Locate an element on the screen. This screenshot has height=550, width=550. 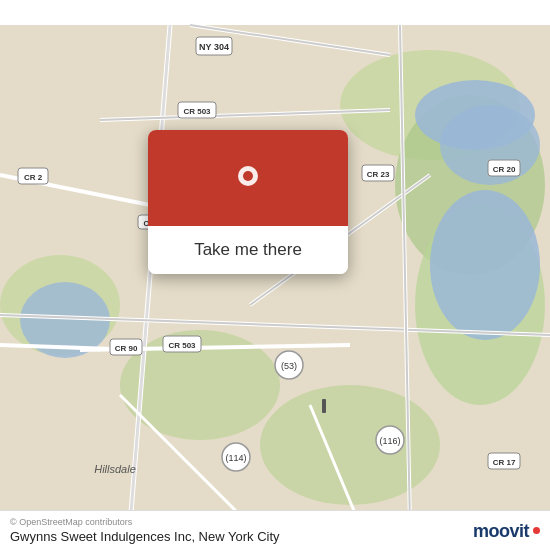
moovit-logo: moovit is located at coordinates (506, 532).